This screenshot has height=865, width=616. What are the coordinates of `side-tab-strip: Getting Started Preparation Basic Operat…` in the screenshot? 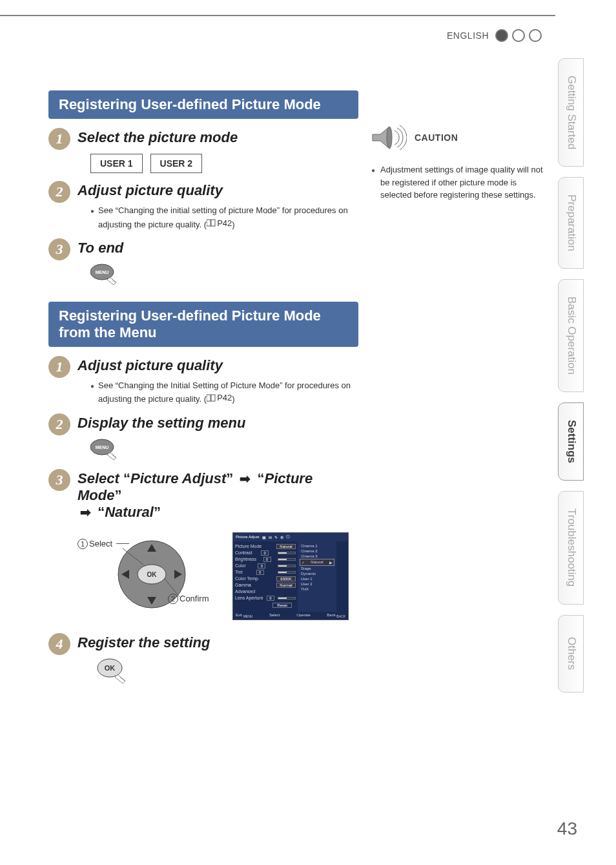 It's located at (571, 375).